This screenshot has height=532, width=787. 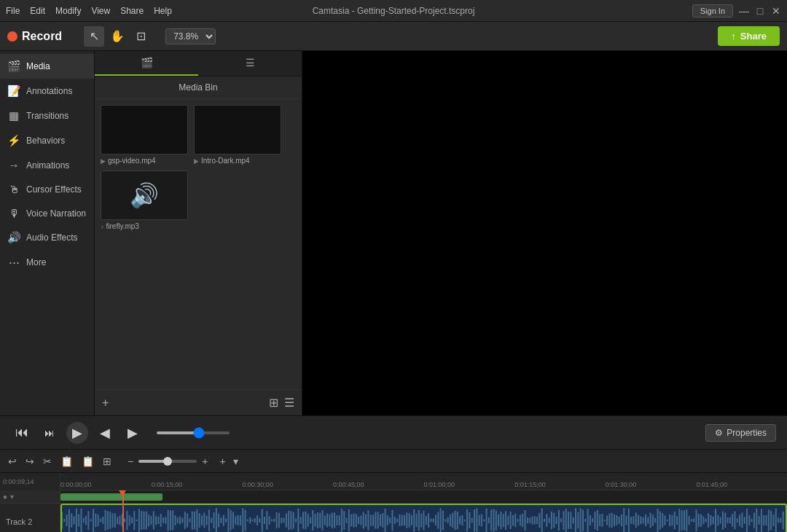 What do you see at coordinates (12, 36) in the screenshot?
I see `record-dot-icon` at bounding box center [12, 36].